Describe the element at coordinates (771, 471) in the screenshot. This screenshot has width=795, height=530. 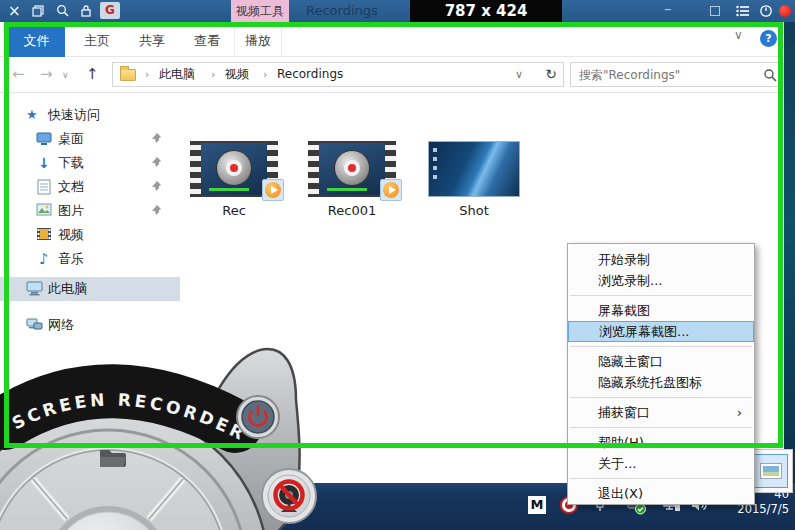
I see `tray-picture-icon` at that location.